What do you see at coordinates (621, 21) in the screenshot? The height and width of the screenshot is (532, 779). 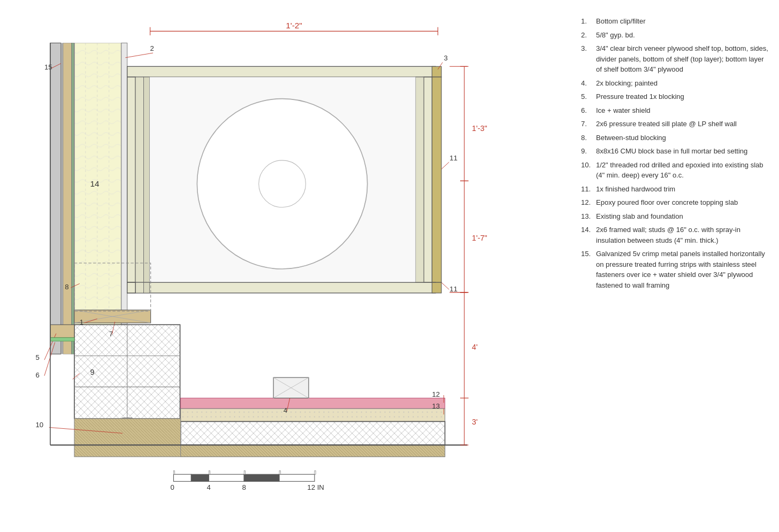 I see `legend-text: Bottom clip/filter` at bounding box center [621, 21].